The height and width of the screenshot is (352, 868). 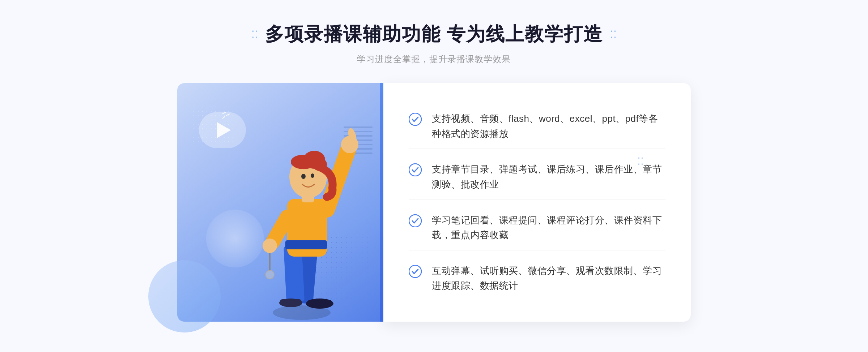 What do you see at coordinates (641, 161) in the screenshot?
I see `right-dots-decoration: ⁚⁚` at bounding box center [641, 161].